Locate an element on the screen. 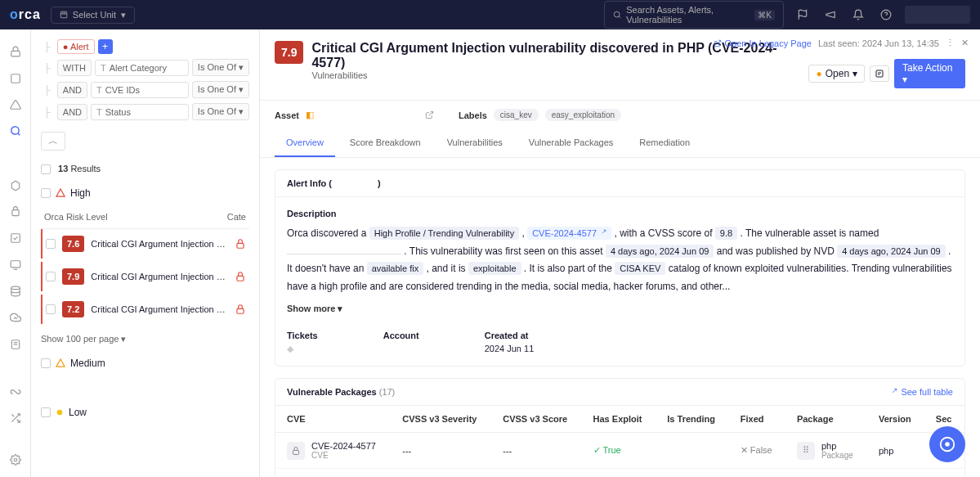 Image resolution: width=980 pixels, height=477 pixels. notes-button is located at coordinates (879, 74).